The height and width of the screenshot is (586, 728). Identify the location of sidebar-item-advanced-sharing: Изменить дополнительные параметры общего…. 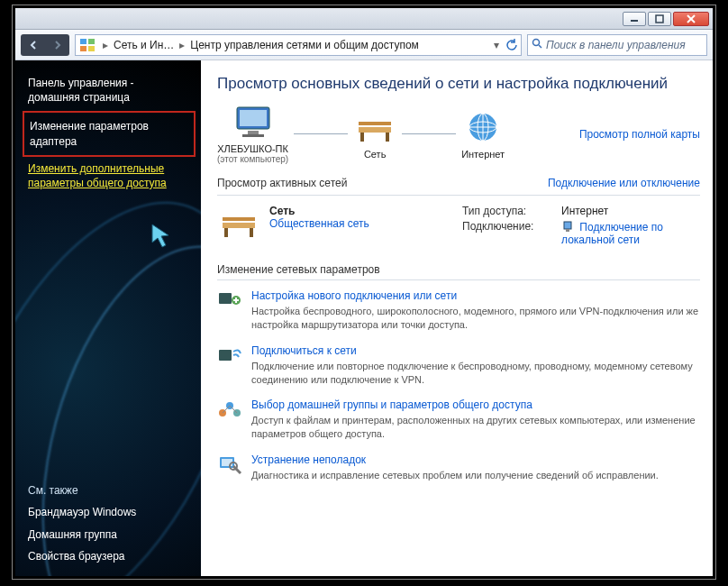
(109, 176).